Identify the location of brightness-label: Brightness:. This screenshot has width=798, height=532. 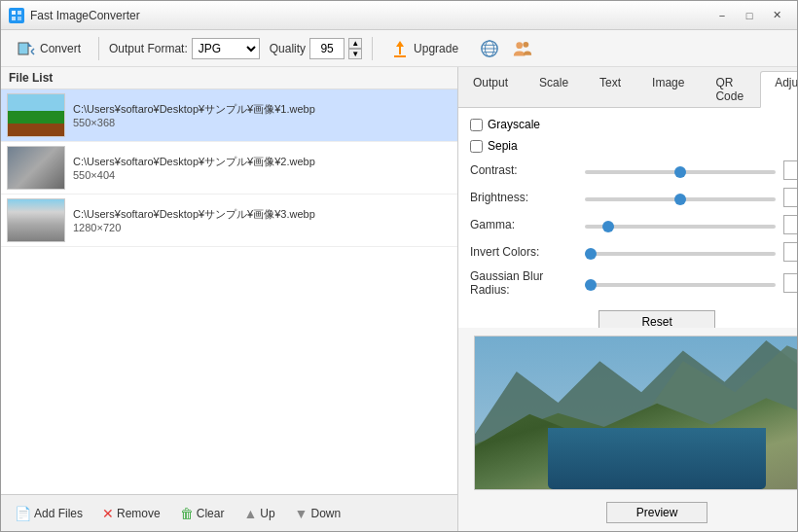
(524, 197).